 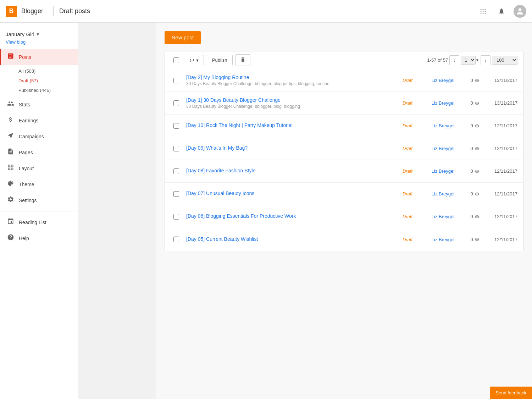 What do you see at coordinates (475, 194) in the screenshot?
I see `post-views-5: 0` at bounding box center [475, 194].